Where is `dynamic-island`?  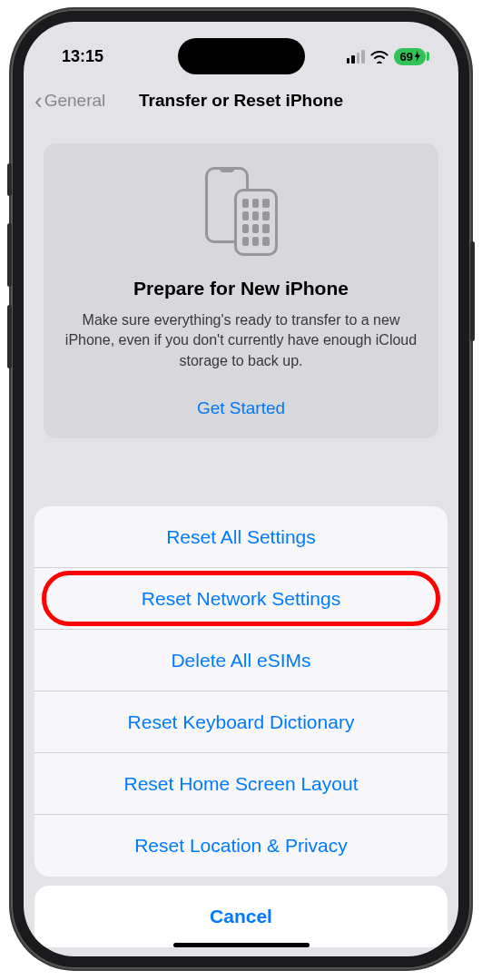 dynamic-island is located at coordinates (241, 56).